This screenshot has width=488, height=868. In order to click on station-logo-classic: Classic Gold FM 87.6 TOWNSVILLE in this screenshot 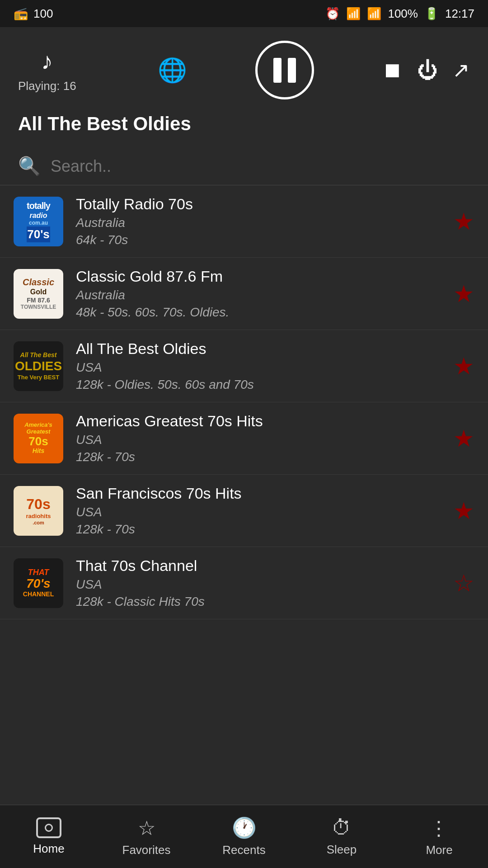, I will do `click(38, 294)`.